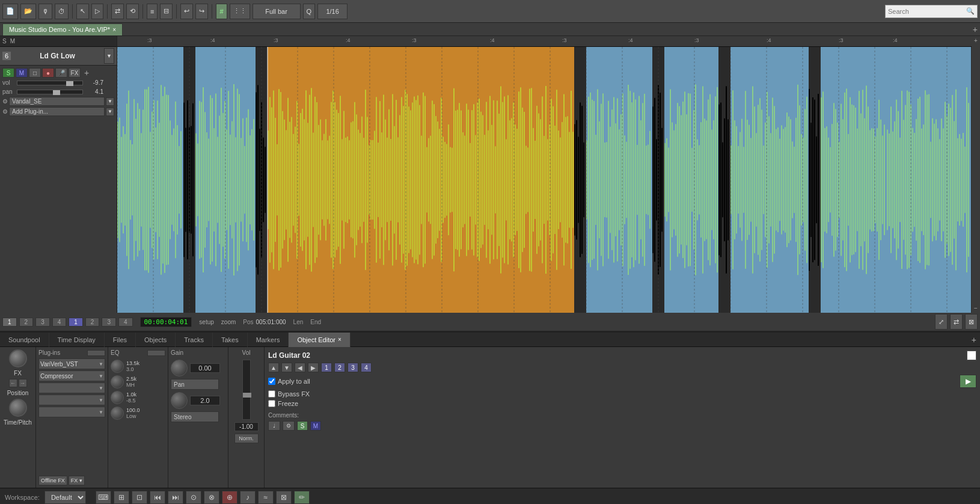  What do you see at coordinates (272, 381) in the screenshot?
I see `apply-to-all-checkbox` at bounding box center [272, 381].